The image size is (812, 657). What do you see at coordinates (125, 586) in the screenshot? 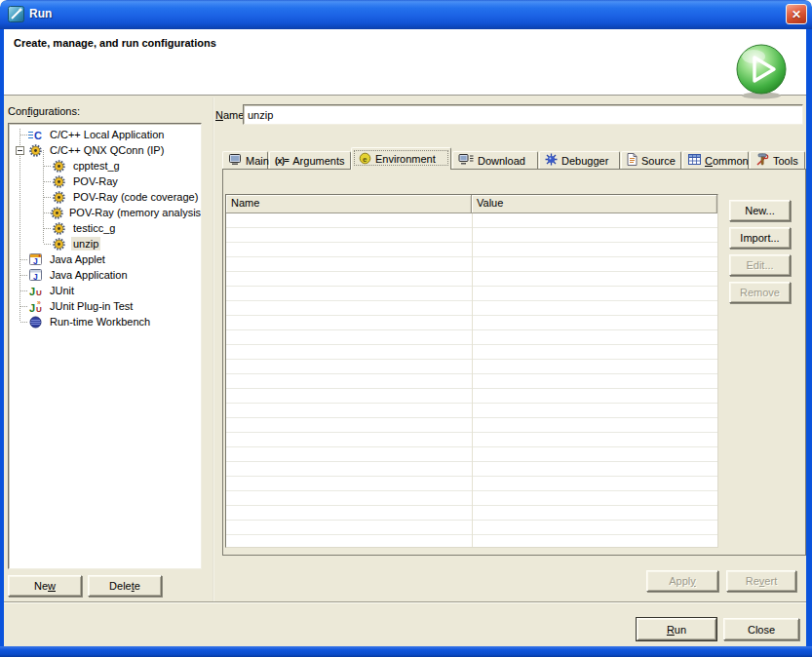
I see `delete-configuration-button: Delete` at bounding box center [125, 586].